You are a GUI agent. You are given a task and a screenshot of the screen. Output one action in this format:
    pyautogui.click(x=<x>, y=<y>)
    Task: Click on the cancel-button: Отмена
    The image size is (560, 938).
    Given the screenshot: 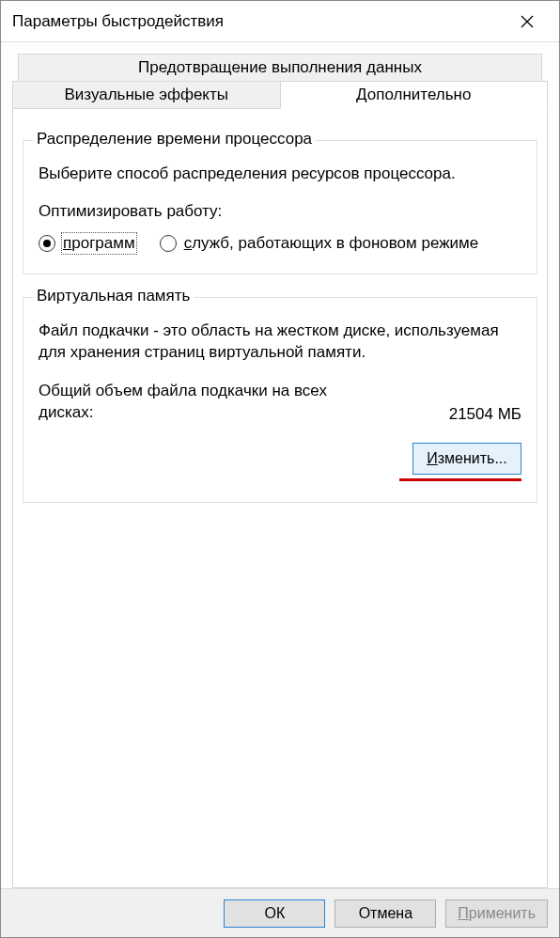 What is the action you would take?
    pyautogui.click(x=385, y=914)
    